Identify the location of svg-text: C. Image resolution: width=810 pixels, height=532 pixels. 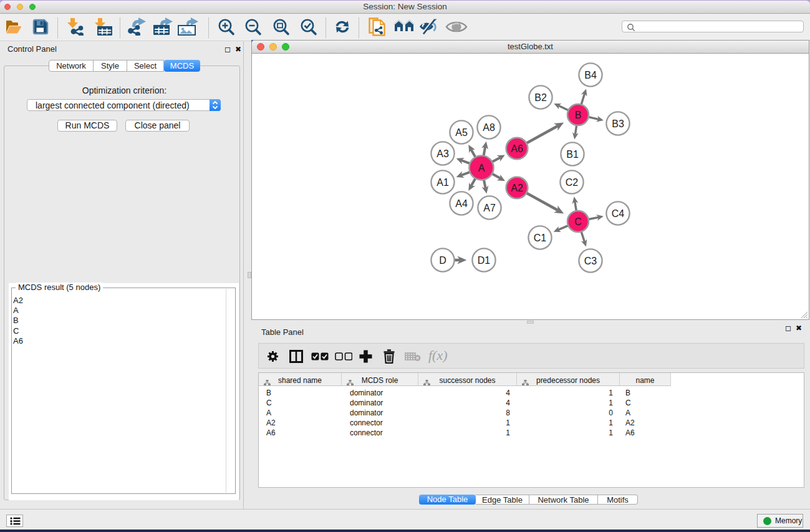
(578, 222).